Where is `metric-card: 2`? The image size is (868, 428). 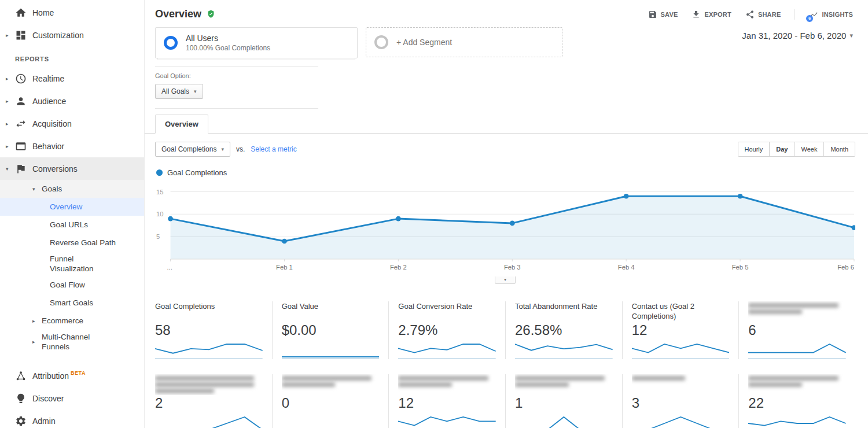
metric-card: 2 is located at coordinates (214, 401).